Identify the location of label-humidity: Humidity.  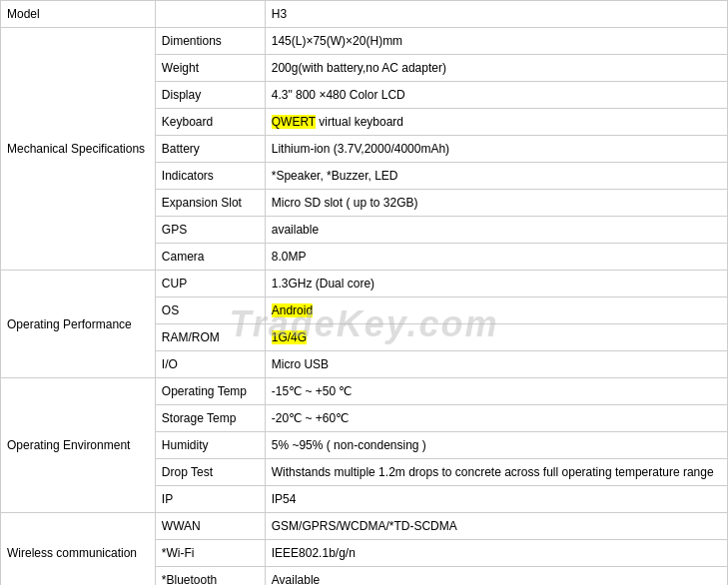
(210, 445).